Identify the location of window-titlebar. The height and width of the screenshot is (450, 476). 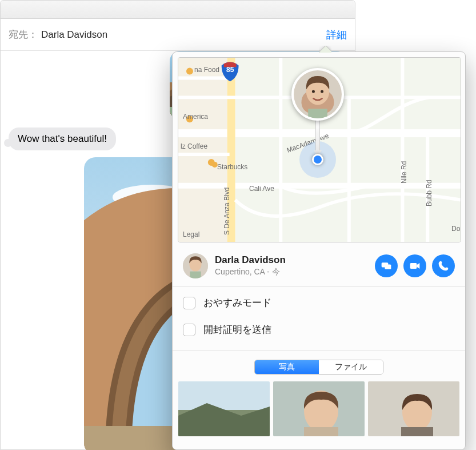
(178, 10).